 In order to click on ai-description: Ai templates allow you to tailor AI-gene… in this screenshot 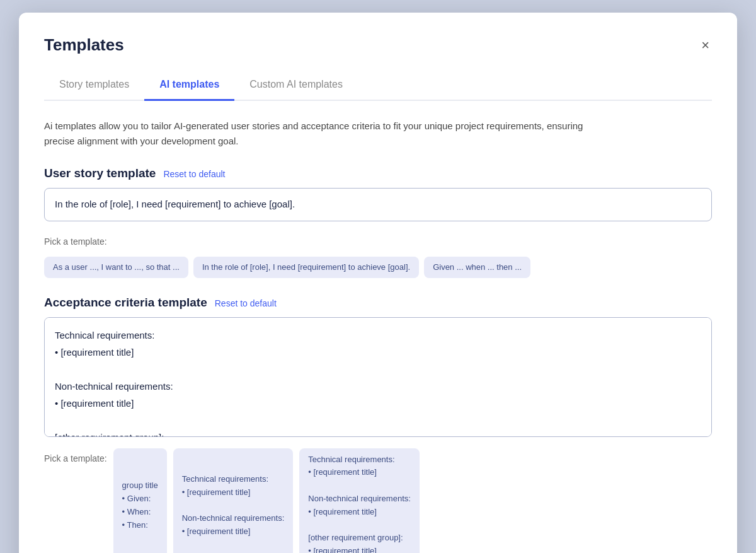, I will do `click(328, 134)`.